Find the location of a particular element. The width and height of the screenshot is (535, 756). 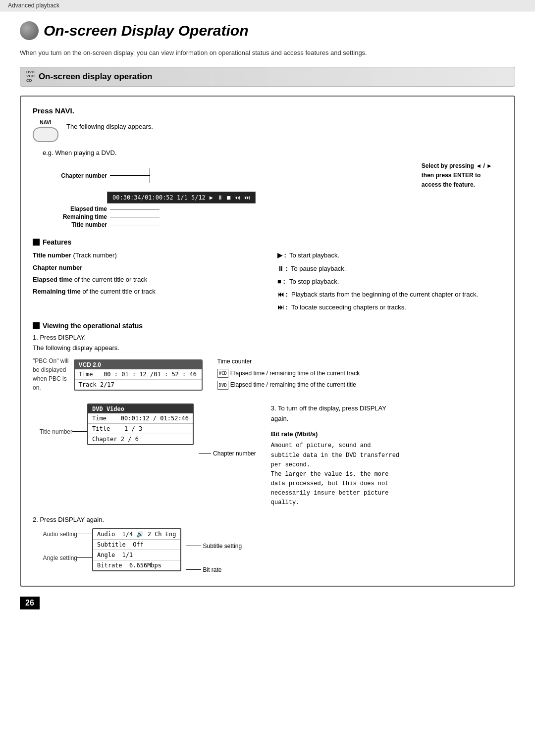

feature-left-4: Remaining time of the current title or t… is located at coordinates (145, 292).